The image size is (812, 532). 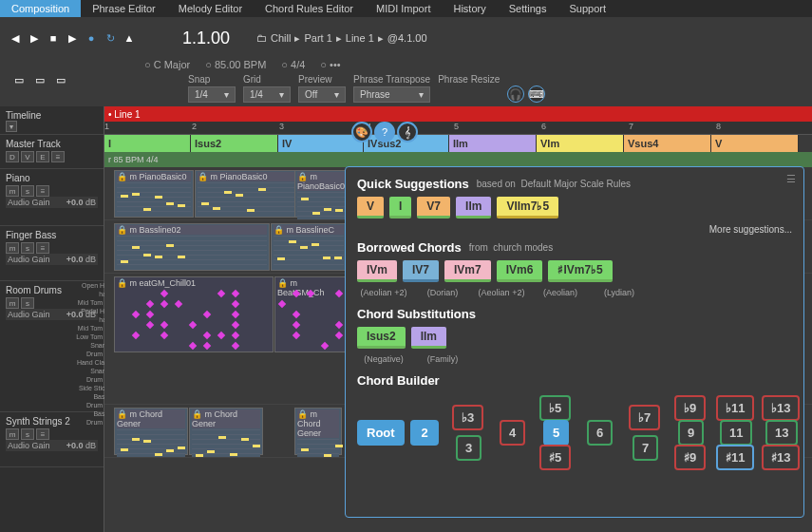 What do you see at coordinates (129, 38) in the screenshot?
I see `metronome-icon: ▲` at bounding box center [129, 38].